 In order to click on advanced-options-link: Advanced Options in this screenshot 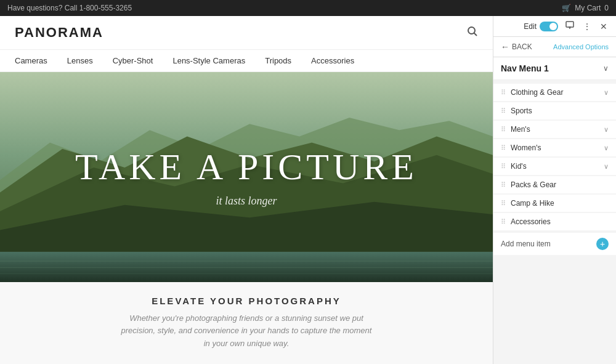, I will do `click(581, 47)`.